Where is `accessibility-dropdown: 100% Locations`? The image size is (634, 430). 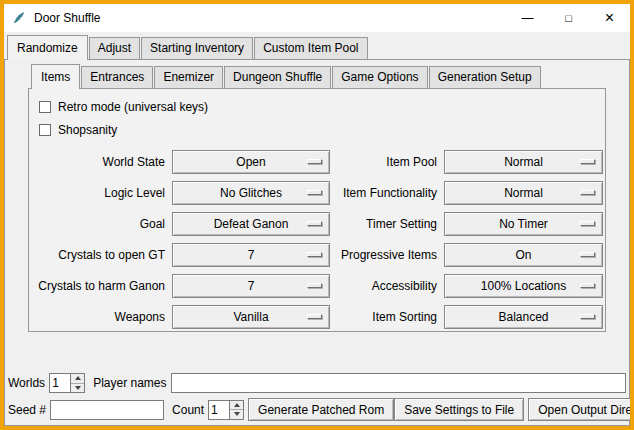
accessibility-dropdown: 100% Locations is located at coordinates (524, 286).